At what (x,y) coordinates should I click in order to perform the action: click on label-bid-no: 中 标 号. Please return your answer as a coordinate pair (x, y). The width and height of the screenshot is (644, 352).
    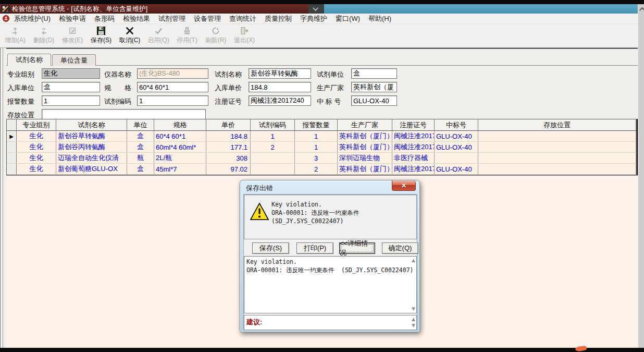
    Looking at the image, I should click on (329, 102).